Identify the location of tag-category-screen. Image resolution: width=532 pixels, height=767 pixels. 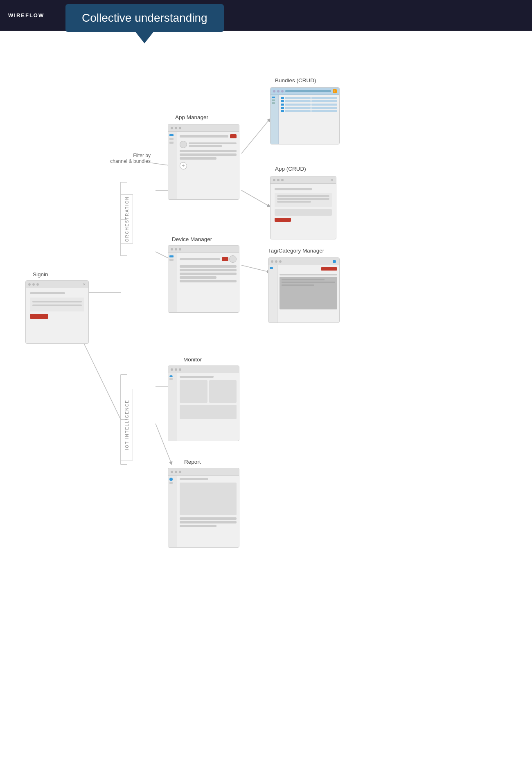
(304, 290).